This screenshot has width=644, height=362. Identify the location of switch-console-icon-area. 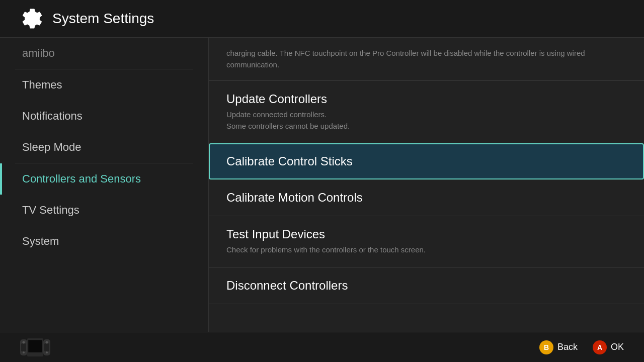
(35, 347).